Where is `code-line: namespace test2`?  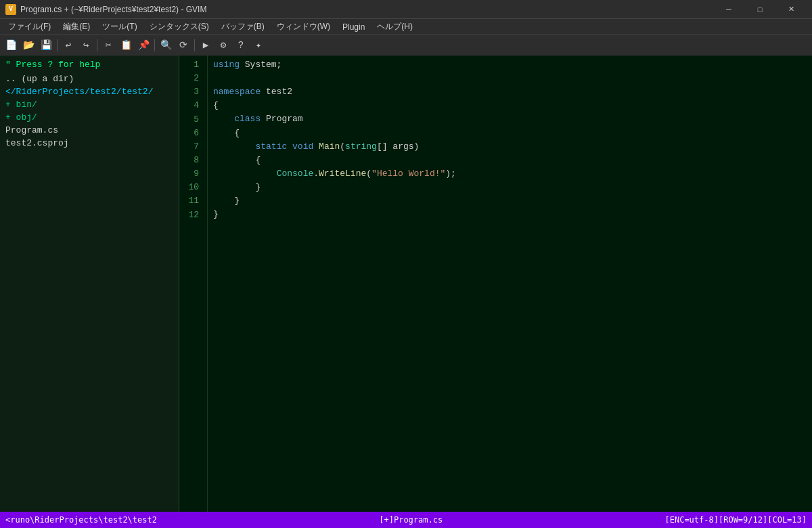
code-line: namespace test2 is located at coordinates (510, 92).